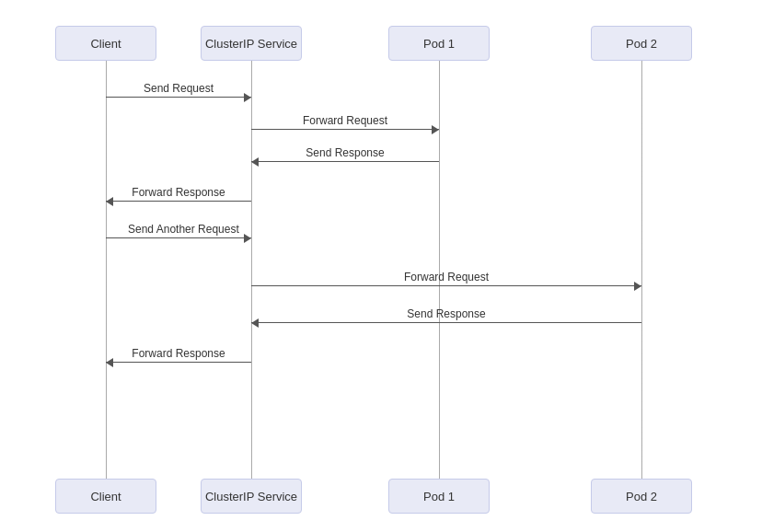 This screenshot has width=762, height=532. I want to click on arrow-label-forward-response-1: Forward Response, so click(179, 192).